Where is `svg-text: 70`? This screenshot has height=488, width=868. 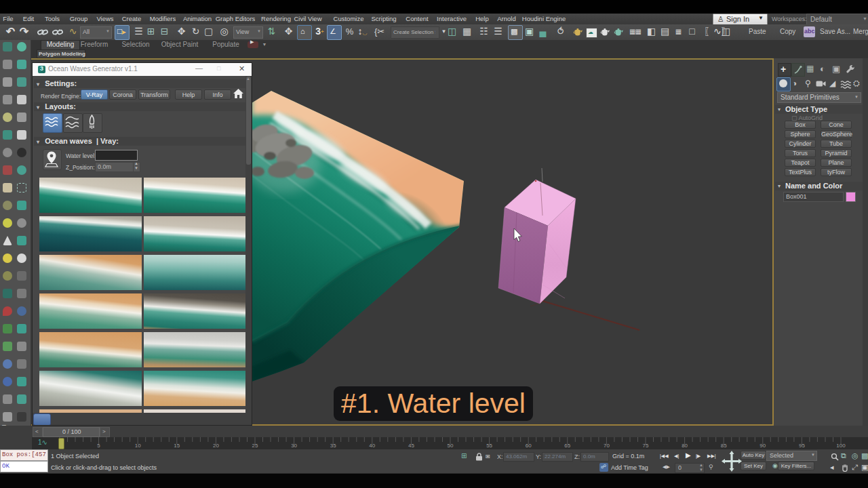
svg-text: 70 is located at coordinates (606, 446).